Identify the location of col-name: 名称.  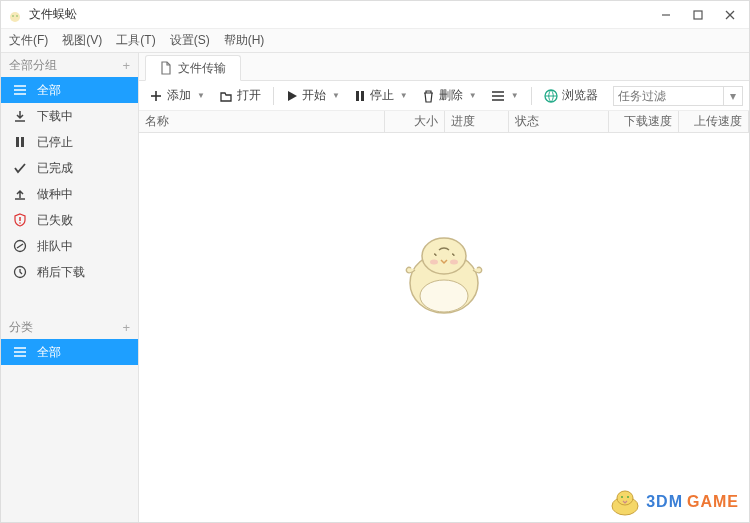
(262, 122).